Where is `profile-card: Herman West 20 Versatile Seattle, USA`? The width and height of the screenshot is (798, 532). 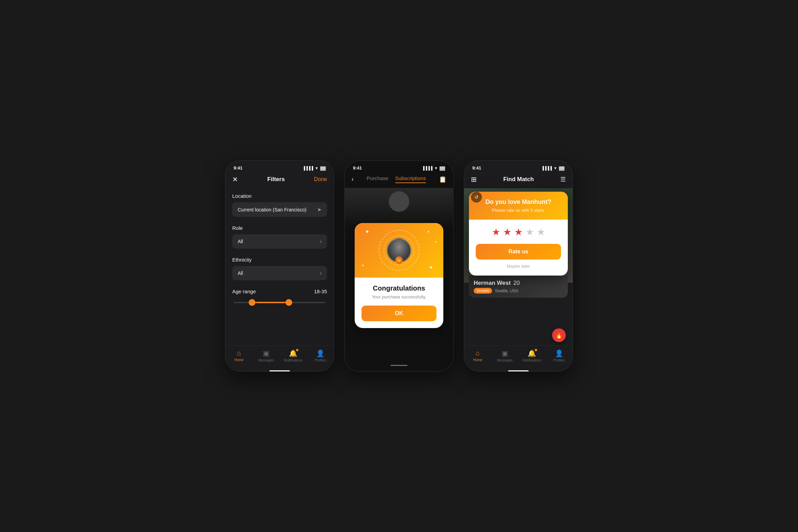 profile-card: Herman West 20 Versatile Seattle, USA is located at coordinates (518, 286).